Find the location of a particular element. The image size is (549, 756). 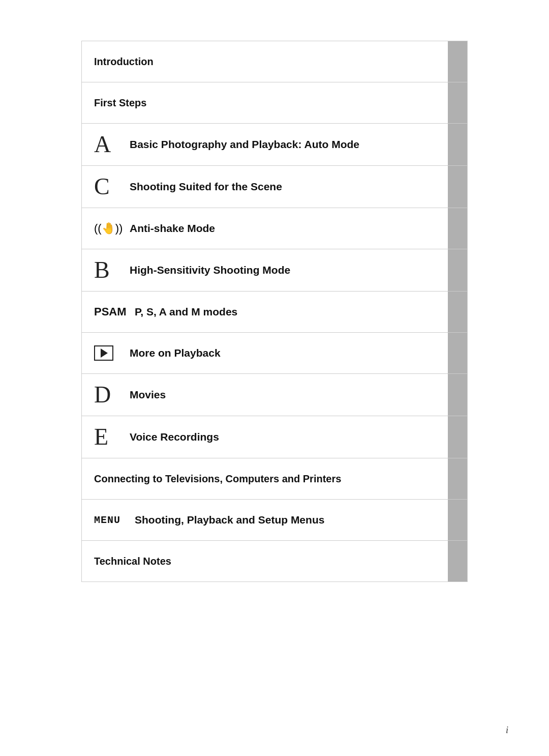

toc-label: Introduction is located at coordinates (124, 62).